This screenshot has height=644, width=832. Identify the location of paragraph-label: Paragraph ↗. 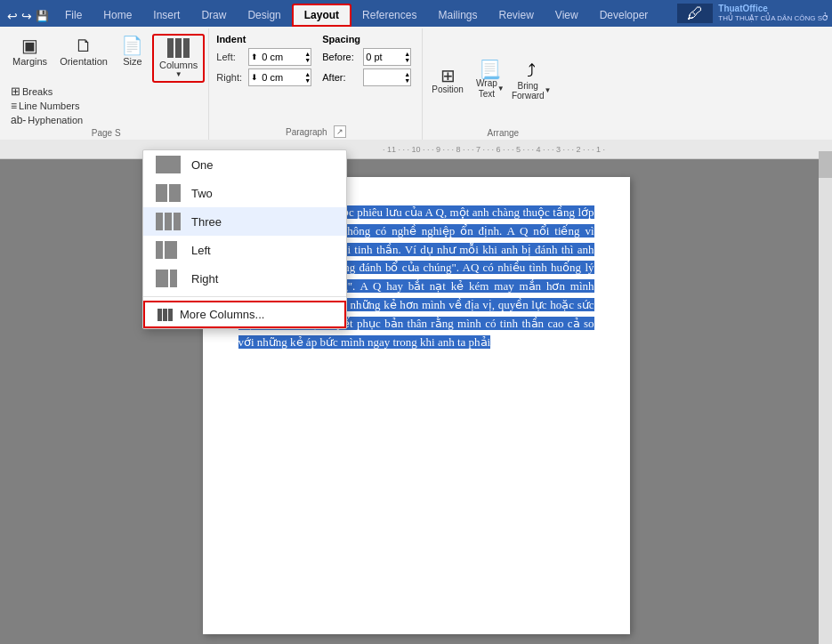
(315, 131).